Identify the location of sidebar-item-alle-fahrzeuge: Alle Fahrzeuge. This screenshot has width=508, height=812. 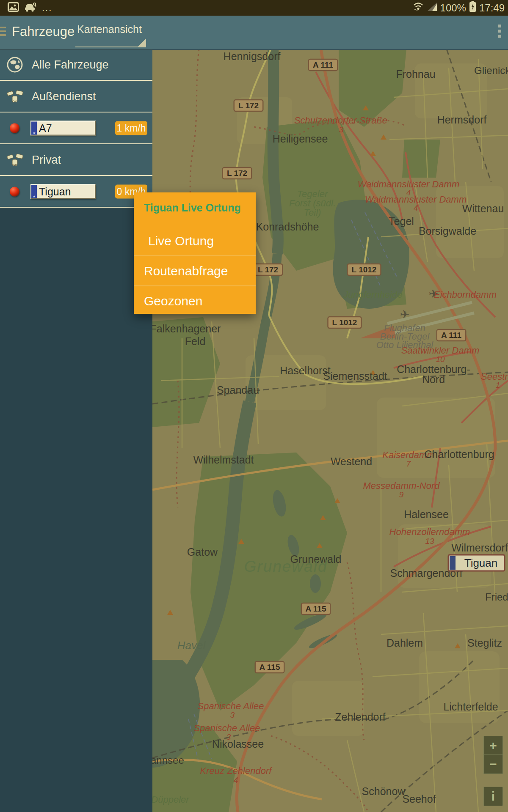
(76, 65).